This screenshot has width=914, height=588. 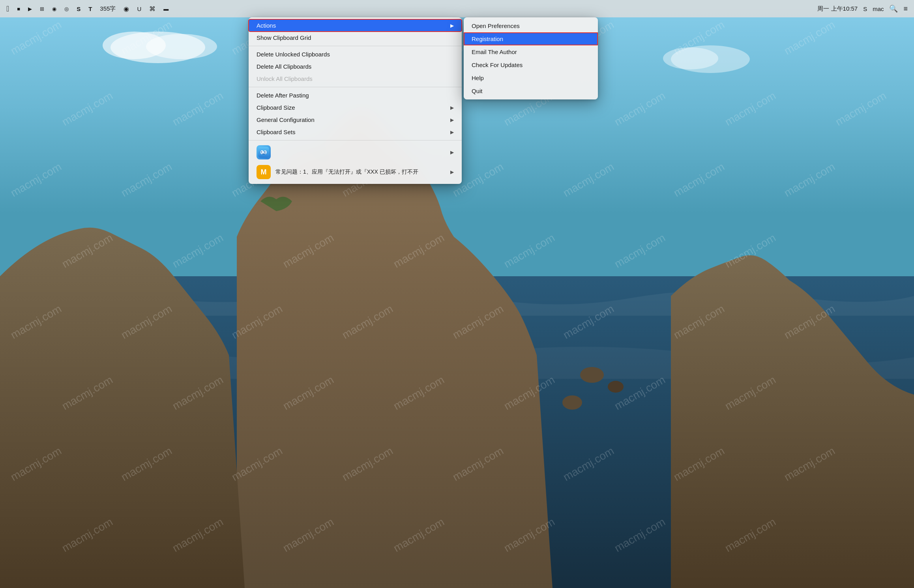 I want to click on sub-menu-item-email-author: Email The Author, so click(x=531, y=52).